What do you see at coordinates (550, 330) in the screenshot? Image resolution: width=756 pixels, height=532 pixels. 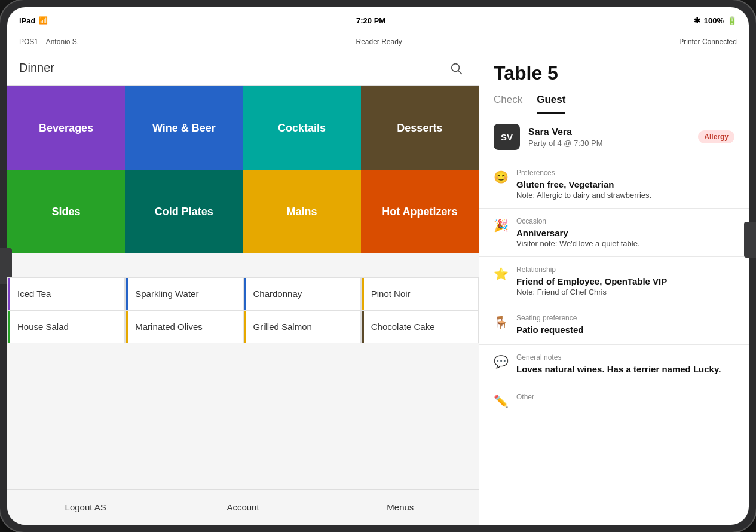 I see `seating-title: Patio requested` at bounding box center [550, 330].